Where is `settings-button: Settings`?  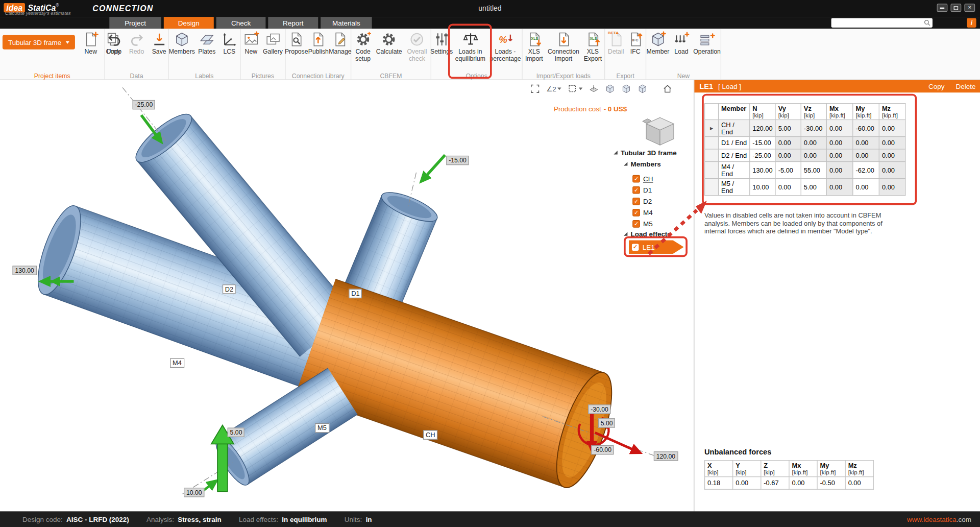
settings-button: Settings is located at coordinates (442, 43).